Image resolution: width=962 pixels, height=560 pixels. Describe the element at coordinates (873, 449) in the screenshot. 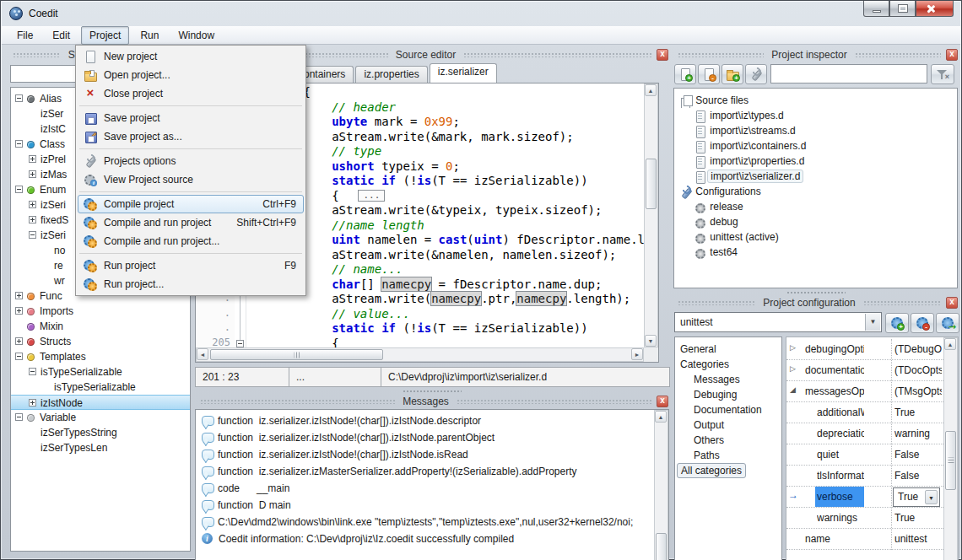

I see `options-property-grid: ▲ ▼ ▷debugingOptions(TDebugOp▷documentat…` at that location.